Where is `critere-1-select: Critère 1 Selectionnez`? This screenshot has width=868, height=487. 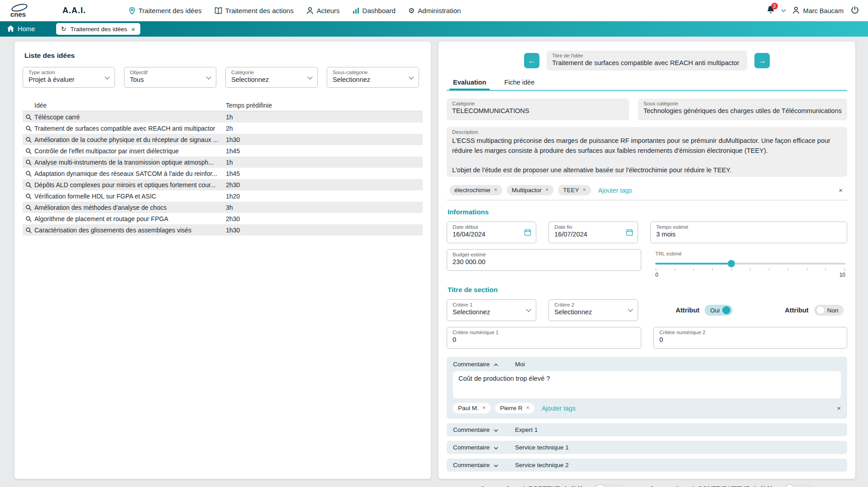
critere-1-select: Critère 1 Selectionnez is located at coordinates (491, 310).